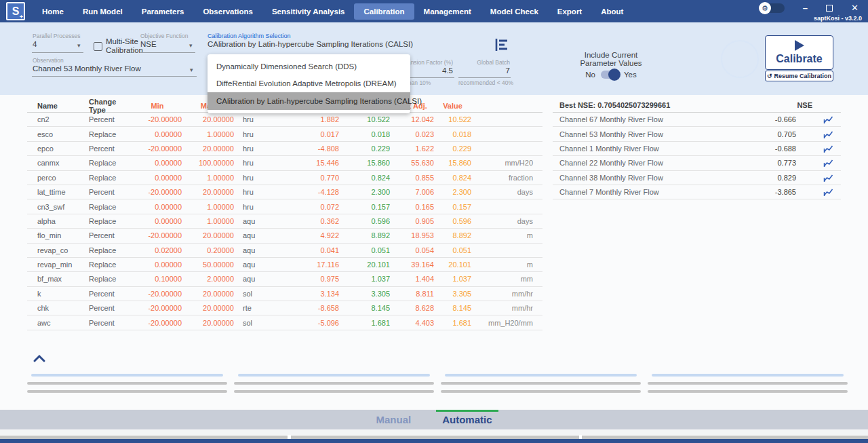  What do you see at coordinates (772, 8) in the screenshot?
I see `theme-toggle: ⚙` at bounding box center [772, 8].